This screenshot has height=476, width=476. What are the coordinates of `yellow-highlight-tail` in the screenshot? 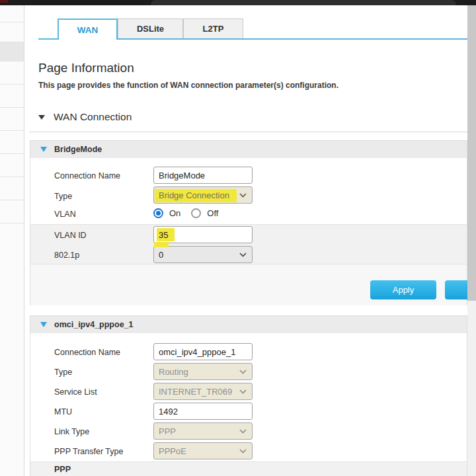 It's located at (161, 245).